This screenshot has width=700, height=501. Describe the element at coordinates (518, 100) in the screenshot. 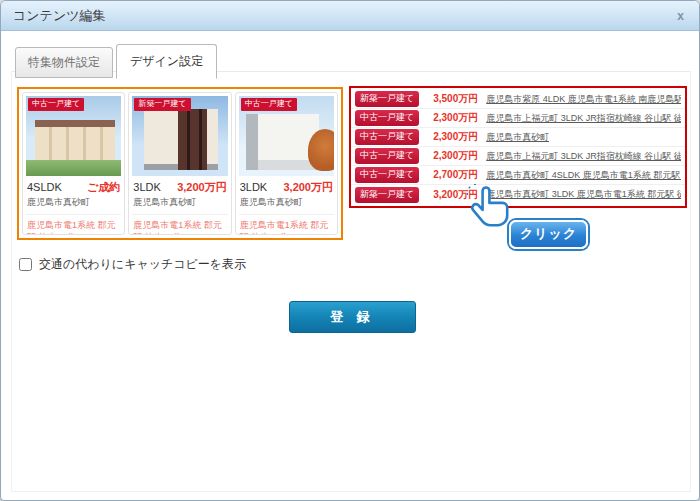

I see `list-row: 新築一戸建て 3,500万円 鹿児島市紫原 4LDK 鹿児島市電1系統 南鹿児島…` at that location.